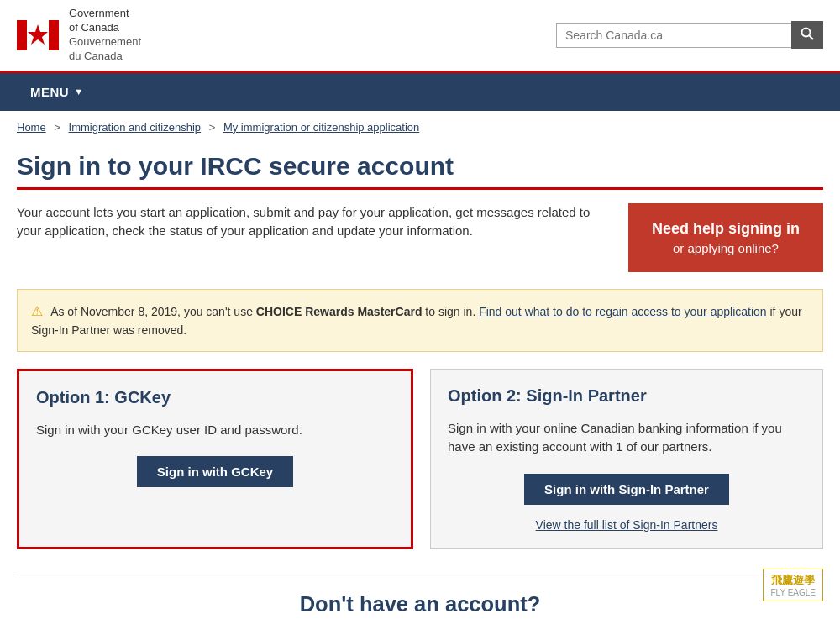 The width and height of the screenshot is (840, 635). Describe the element at coordinates (105, 35) in the screenshot. I see `government-name: Government of Canada Gouvernement du Can…` at that location.